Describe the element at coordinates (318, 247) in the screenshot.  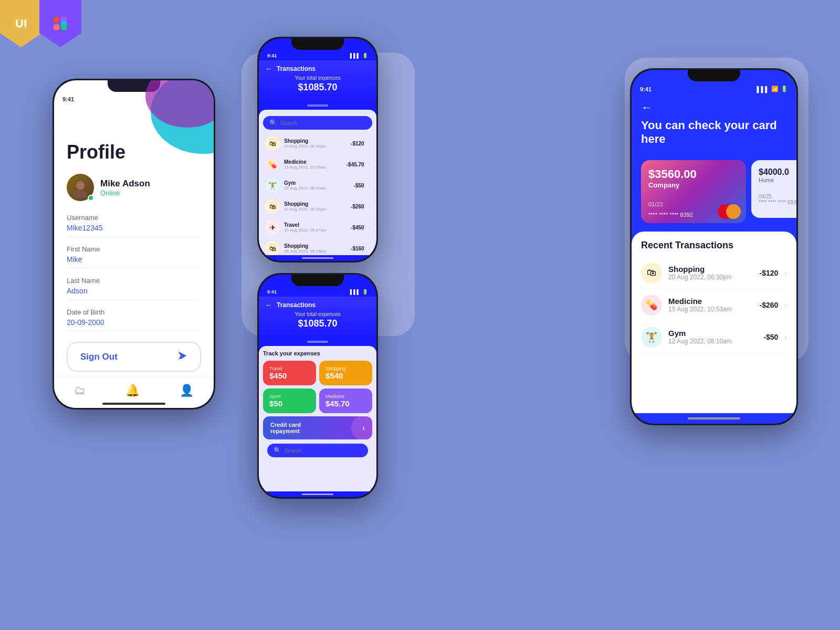
I see `trans-item-shopping3: 🛍 Shopping 28 July 2022, 09:03pm -$160 ›` at that location.